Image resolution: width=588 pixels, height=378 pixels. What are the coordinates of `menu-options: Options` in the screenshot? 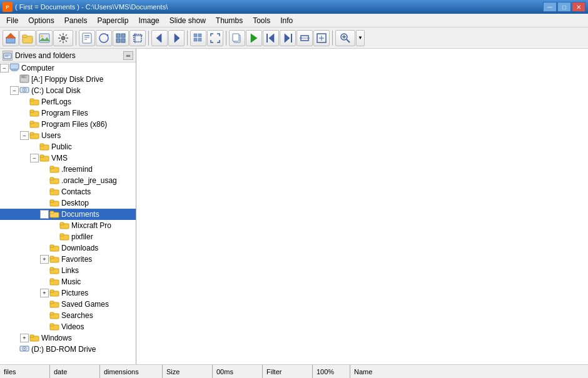 It's located at (41, 20).